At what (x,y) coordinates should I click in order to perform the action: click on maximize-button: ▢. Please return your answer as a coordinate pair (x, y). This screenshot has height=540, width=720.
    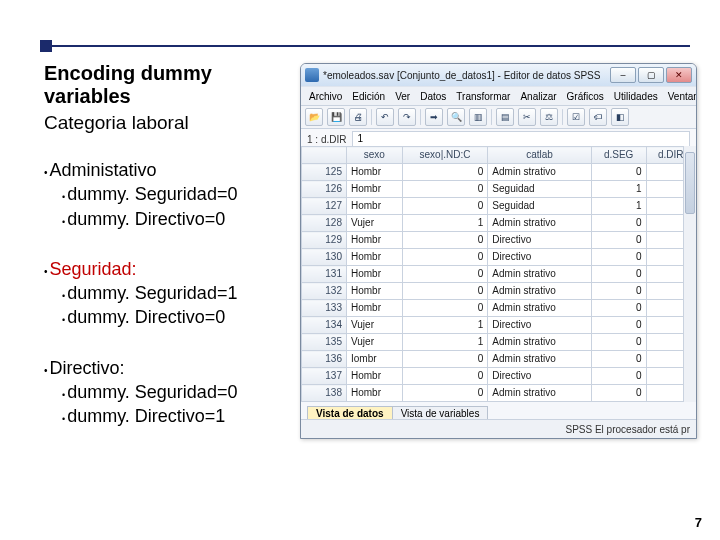
    Looking at the image, I should click on (651, 75).